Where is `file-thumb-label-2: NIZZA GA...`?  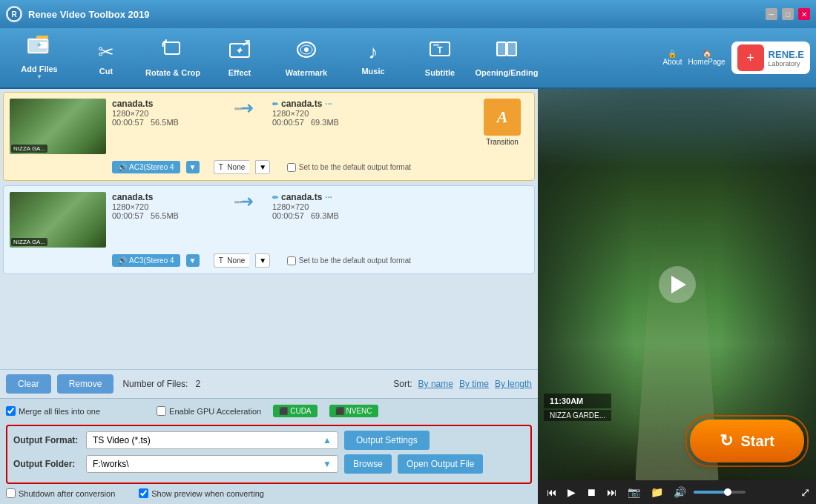
file-thumb-label-2: NIZZA GA... is located at coordinates (30, 242).